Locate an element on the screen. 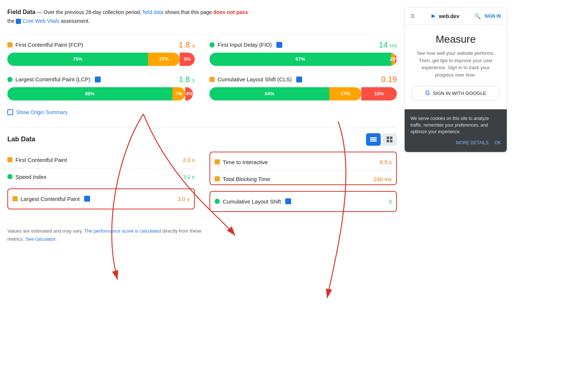 This screenshot has height=368, width=588. cls-dot is located at coordinates (212, 79).